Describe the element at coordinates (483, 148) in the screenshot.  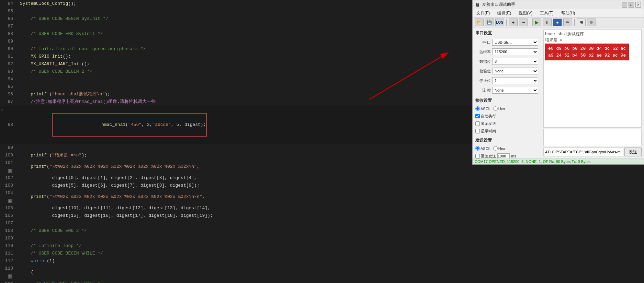
I see `send-ascii-radio: ASCII` at that location.